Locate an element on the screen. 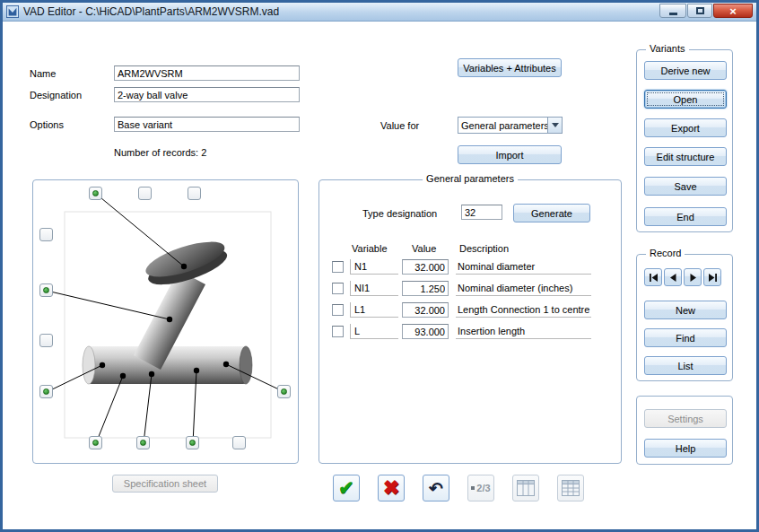  maximize-button is located at coordinates (700, 11).